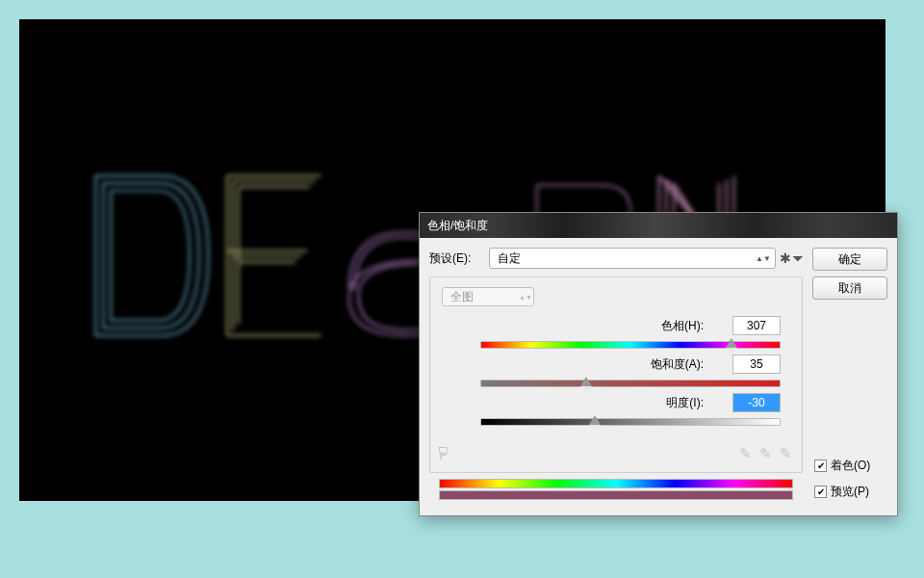 This screenshot has height=578, width=924. I want to click on eyedropper-subtract-icon: ✎, so click(785, 454).